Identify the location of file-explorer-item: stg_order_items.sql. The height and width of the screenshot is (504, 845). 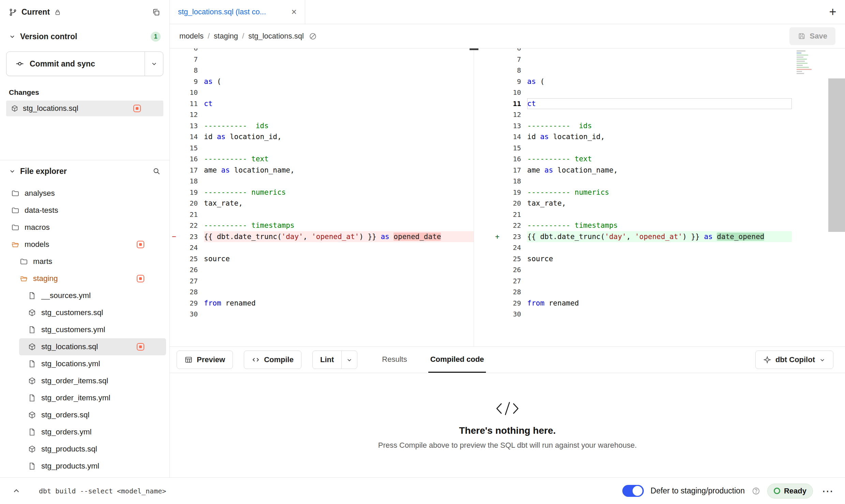
(85, 381).